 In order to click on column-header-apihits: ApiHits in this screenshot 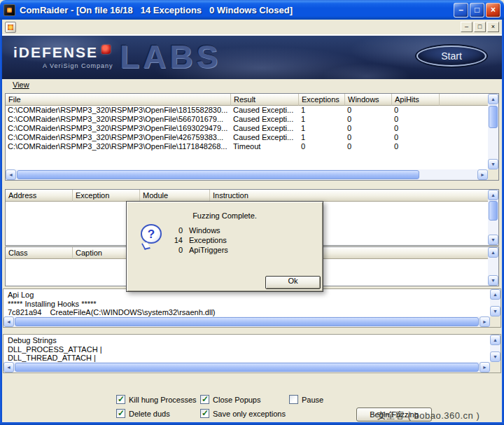, I will do `click(416, 99)`.